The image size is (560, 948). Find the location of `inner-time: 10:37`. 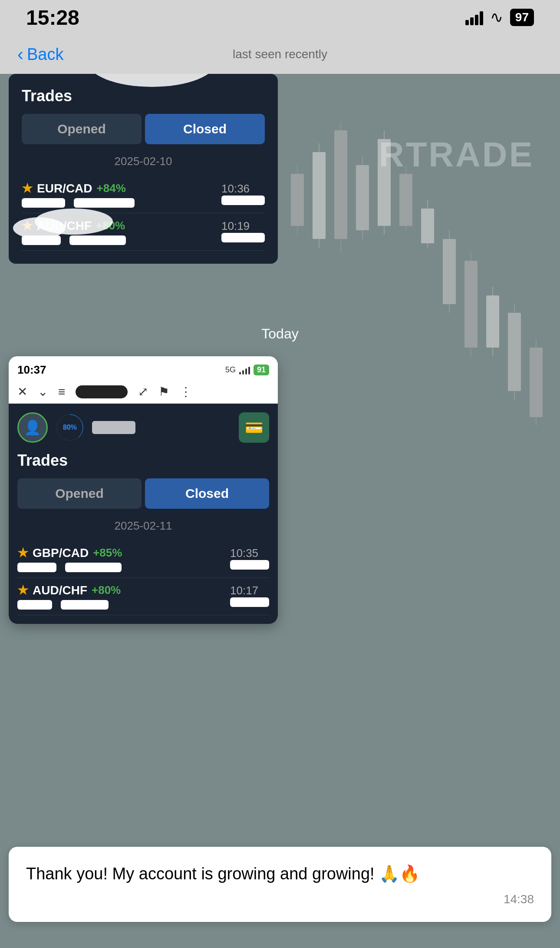

inner-time: 10:37 is located at coordinates (32, 370).